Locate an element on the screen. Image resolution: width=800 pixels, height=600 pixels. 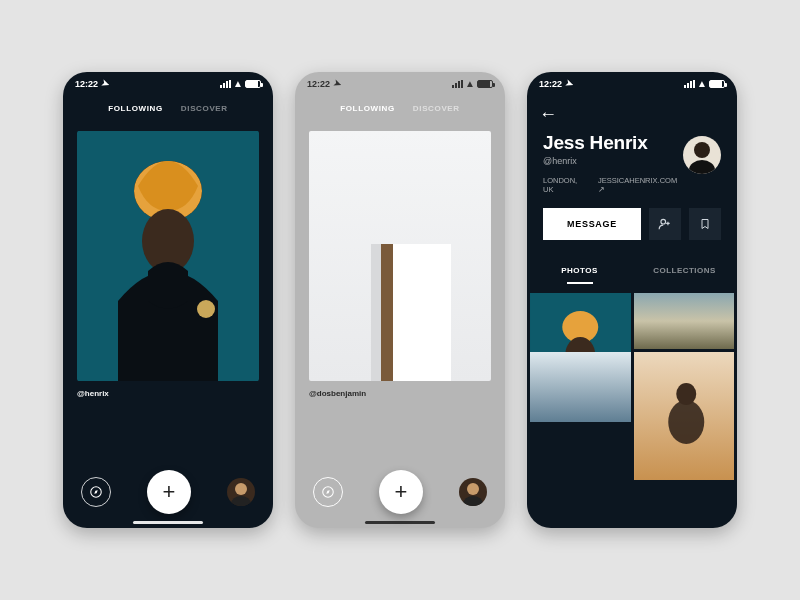
topbar: ← is located at coordinates (632, 114).